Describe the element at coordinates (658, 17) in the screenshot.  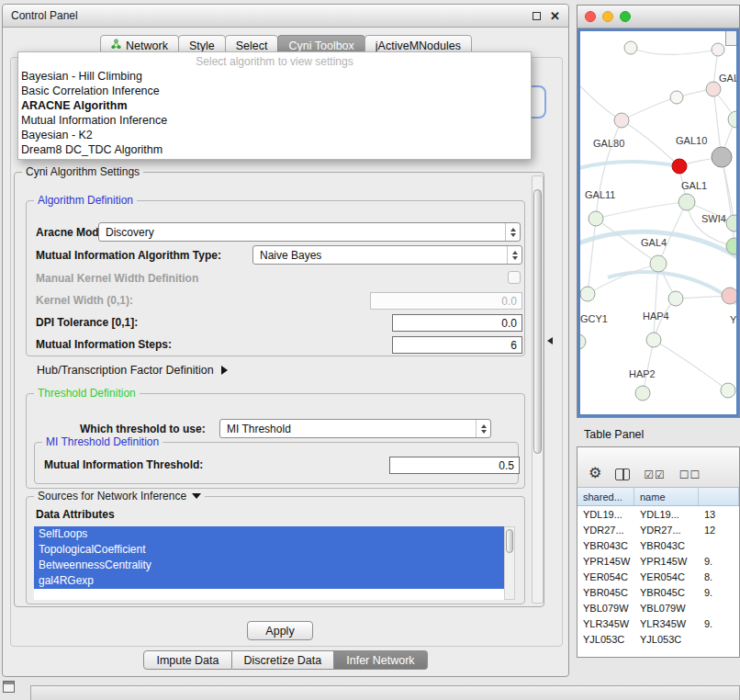
I see `network-window-titlebar` at that location.